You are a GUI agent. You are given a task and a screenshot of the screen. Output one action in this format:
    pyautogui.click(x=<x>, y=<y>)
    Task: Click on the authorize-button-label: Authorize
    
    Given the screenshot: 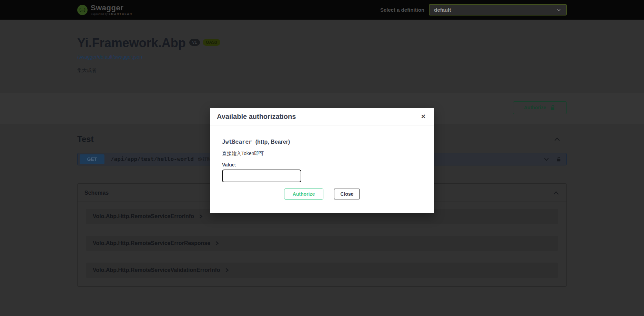 What is the action you would take?
    pyautogui.click(x=535, y=108)
    